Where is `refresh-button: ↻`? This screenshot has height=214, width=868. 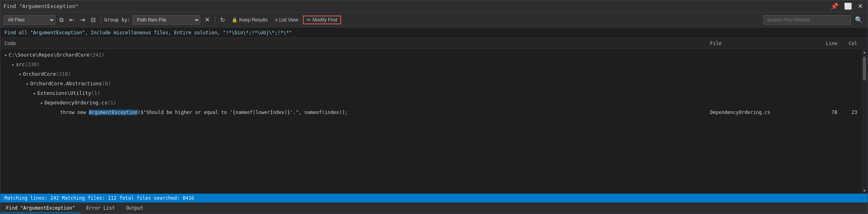 refresh-button: ↻ is located at coordinates (223, 20).